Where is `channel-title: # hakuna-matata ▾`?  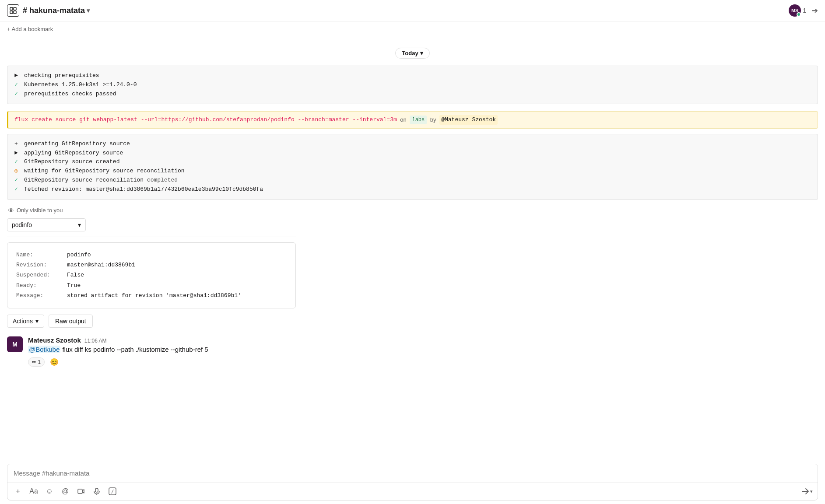 channel-title: # hakuna-matata ▾ is located at coordinates (56, 10).